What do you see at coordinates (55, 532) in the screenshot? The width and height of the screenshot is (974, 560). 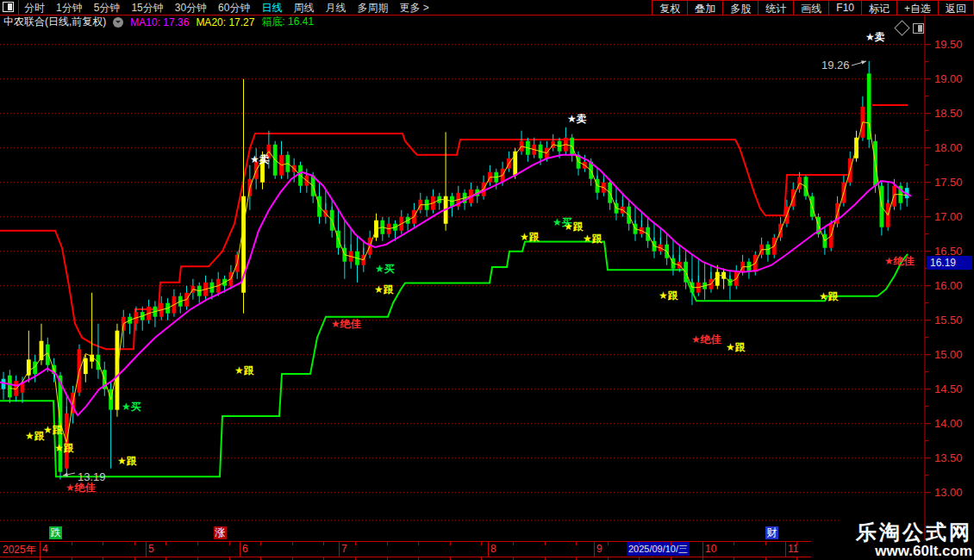 I see `down-day-badge: 跌` at bounding box center [55, 532].